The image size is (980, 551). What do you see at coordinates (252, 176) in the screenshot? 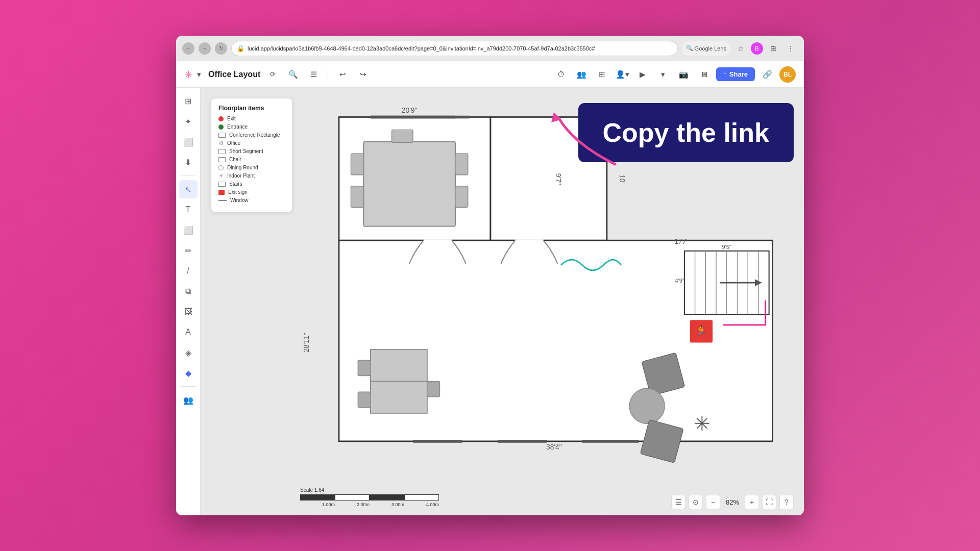
I see `legend-item-indoor-plant: ✳ Indoor Plant` at bounding box center [252, 176].